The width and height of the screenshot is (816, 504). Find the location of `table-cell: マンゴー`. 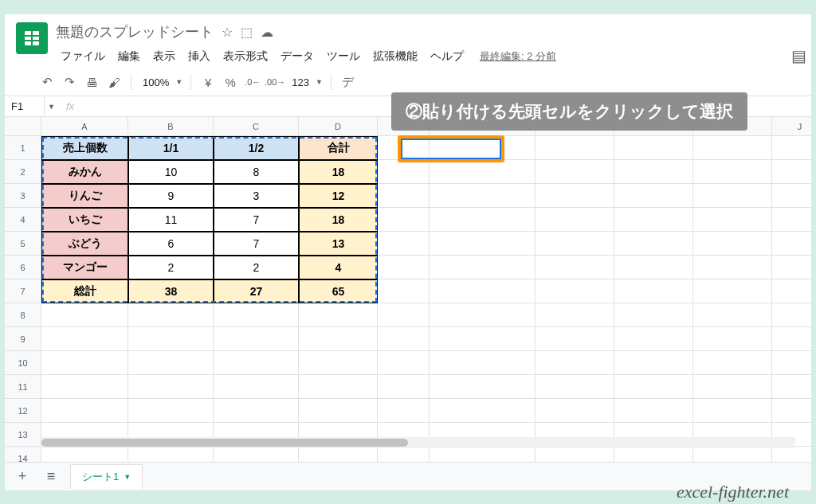

table-cell: マンゴー is located at coordinates (84, 268).